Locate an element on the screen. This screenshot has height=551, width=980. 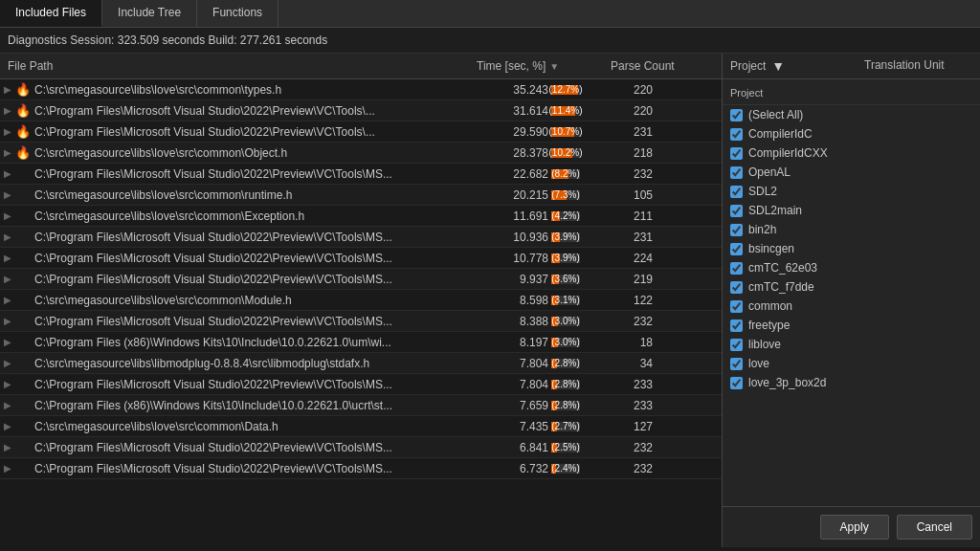
checkbox-item: common is located at coordinates (852, 306).